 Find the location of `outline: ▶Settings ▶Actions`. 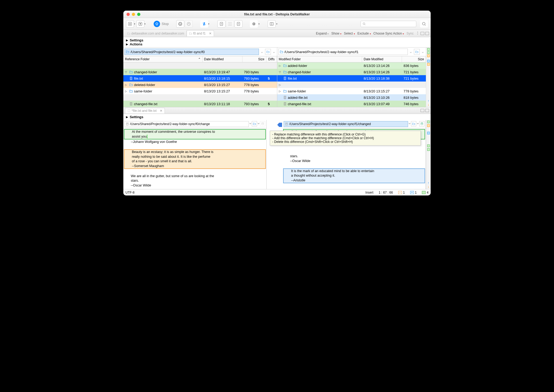

outline: ▶Settings ▶Actions is located at coordinates (277, 42).